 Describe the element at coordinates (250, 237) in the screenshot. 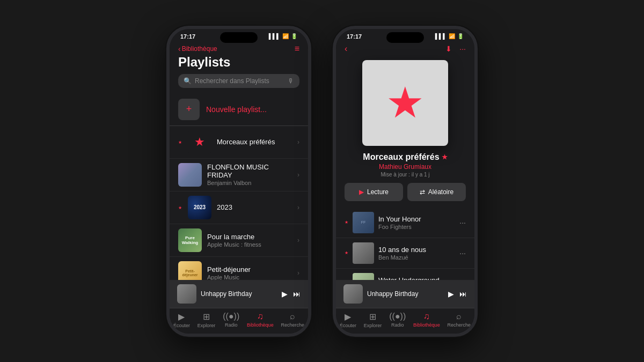

I see `playlist-name-marche: Pour la marche` at that location.